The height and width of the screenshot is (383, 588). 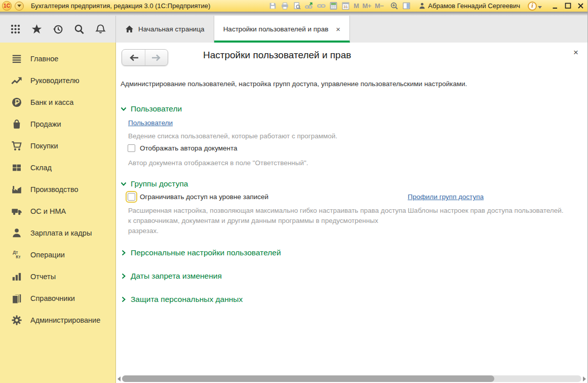 What do you see at coordinates (58, 189) in the screenshot?
I see `sidebar-item-production: Производство` at bounding box center [58, 189].